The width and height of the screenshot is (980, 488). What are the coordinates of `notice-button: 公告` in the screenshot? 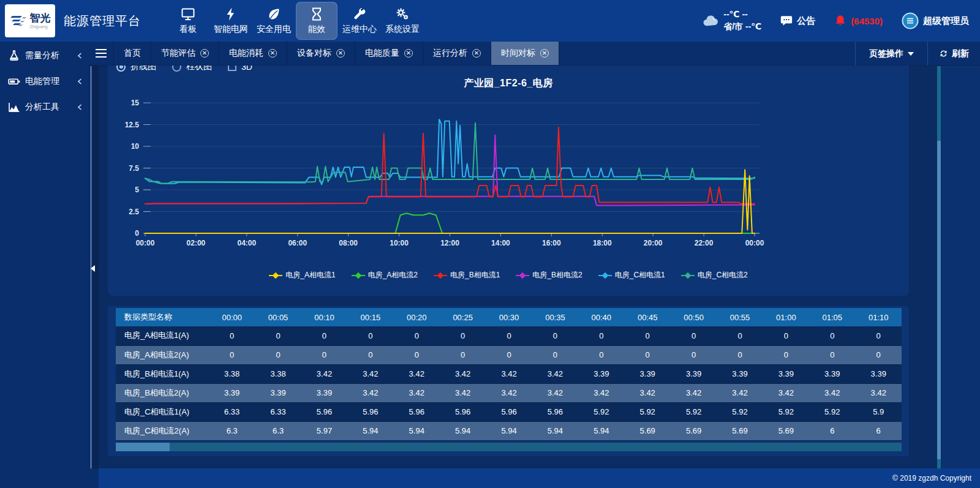 It's located at (797, 21).